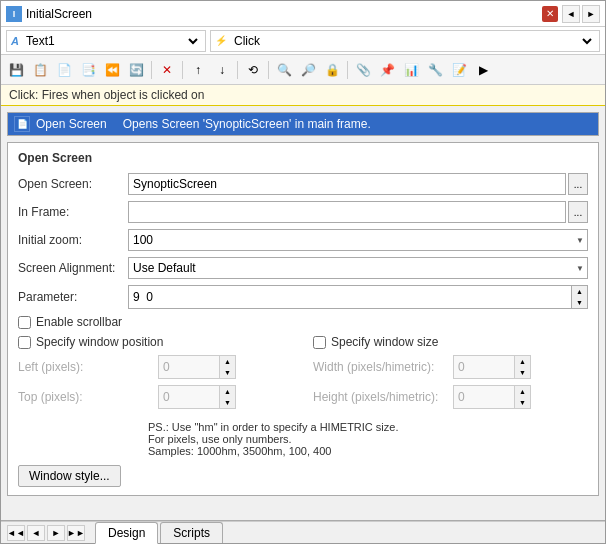 The height and width of the screenshot is (544, 606). Describe the element at coordinates (112, 70) in the screenshot. I see `tb-back-btn: ⏪` at that location.